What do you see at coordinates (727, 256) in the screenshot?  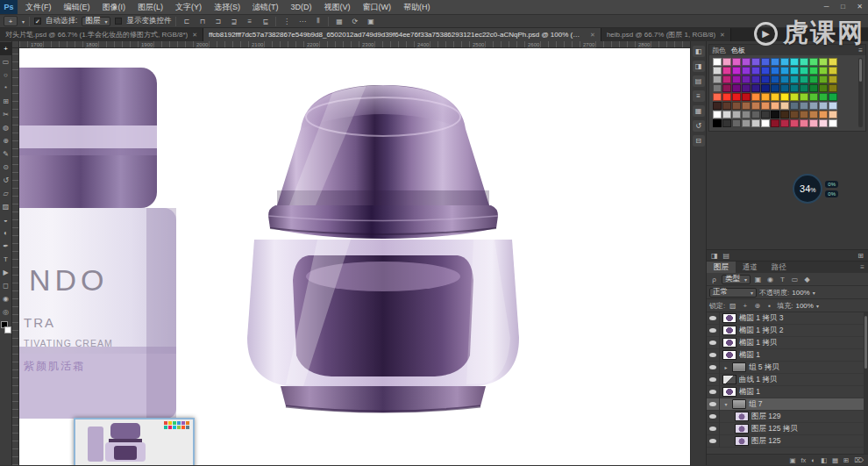 I see `panel-options-icon: ▤` at bounding box center [727, 256].